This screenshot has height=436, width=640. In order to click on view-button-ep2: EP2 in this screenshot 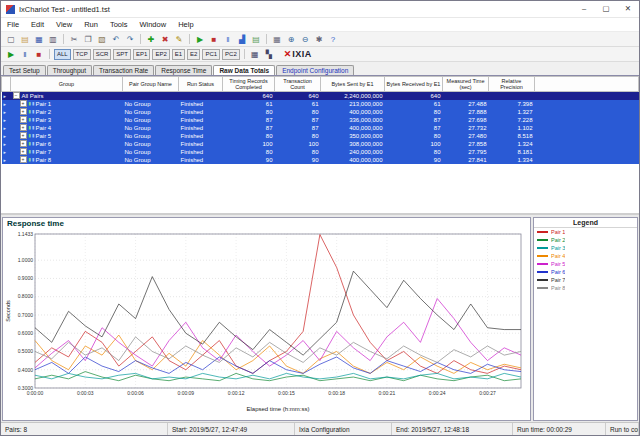, I will do `click(160, 54)`.